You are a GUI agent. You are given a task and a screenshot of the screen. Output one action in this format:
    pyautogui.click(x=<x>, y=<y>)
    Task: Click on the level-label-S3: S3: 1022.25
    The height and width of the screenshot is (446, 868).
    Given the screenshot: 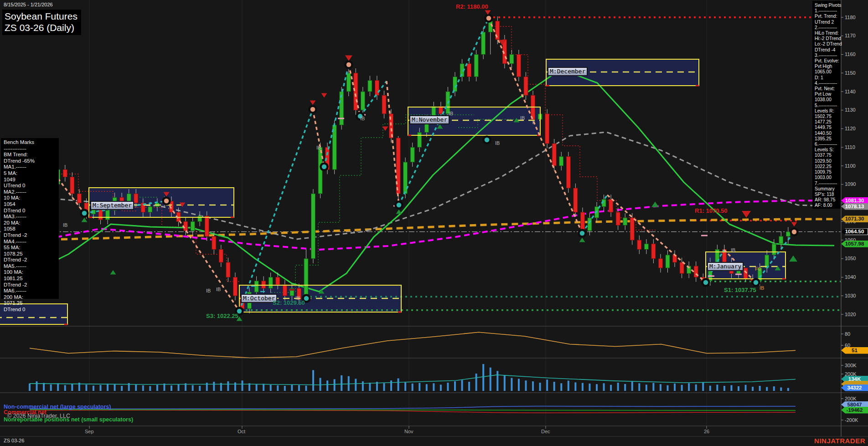 What is the action you would take?
    pyautogui.click(x=222, y=316)
    